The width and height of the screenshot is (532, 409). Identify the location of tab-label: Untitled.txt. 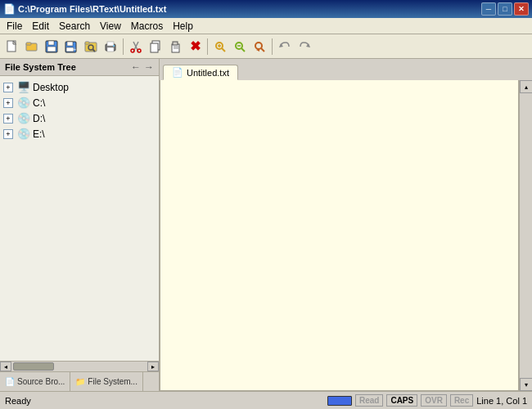
(208, 73).